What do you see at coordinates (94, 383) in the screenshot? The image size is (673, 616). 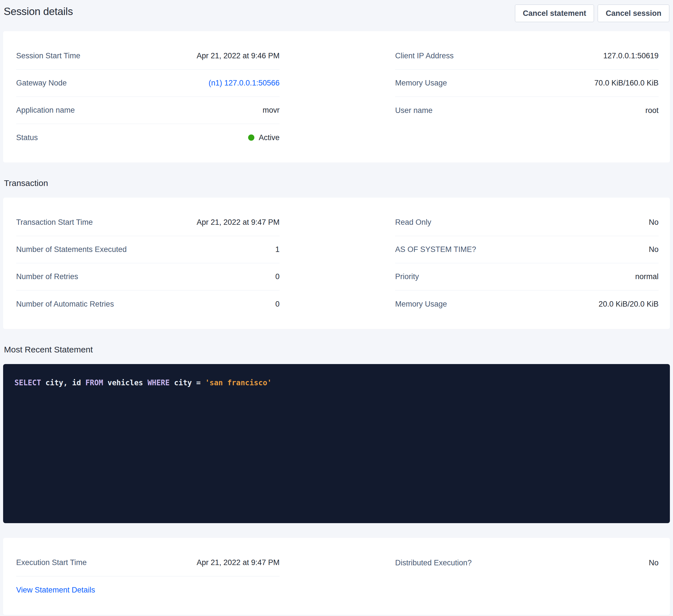 I see `sql-keyword: FROM` at bounding box center [94, 383].